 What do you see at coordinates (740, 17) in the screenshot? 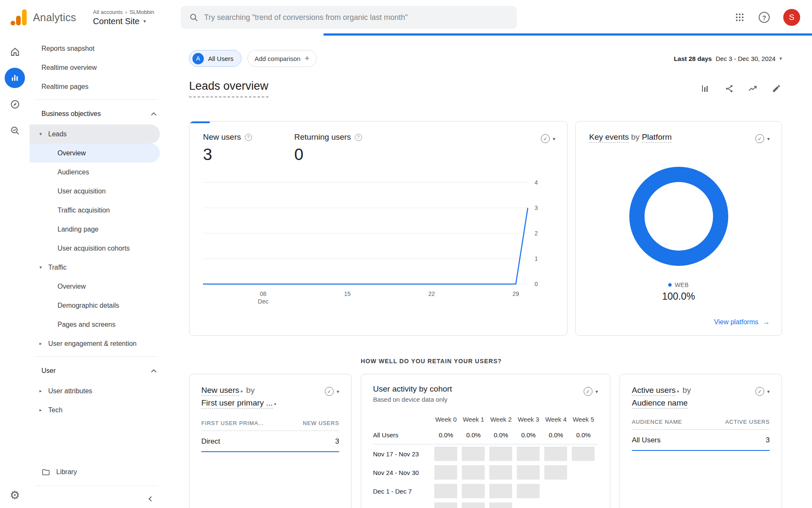
I see `apps-grid-icon` at bounding box center [740, 17].